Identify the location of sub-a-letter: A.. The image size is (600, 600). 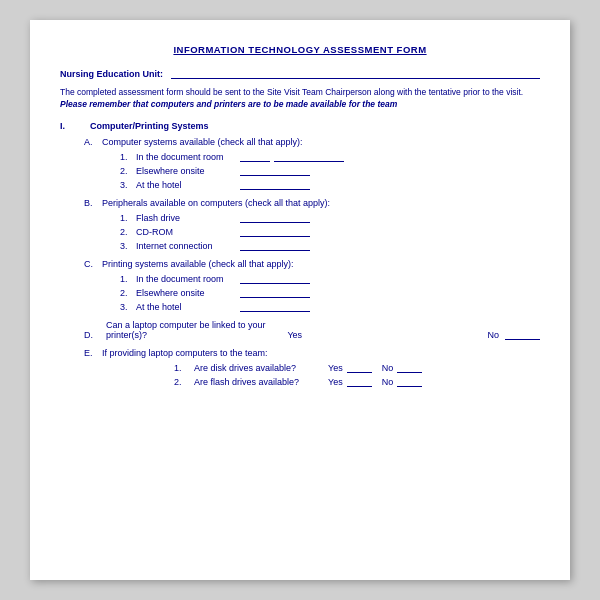
(93, 142).